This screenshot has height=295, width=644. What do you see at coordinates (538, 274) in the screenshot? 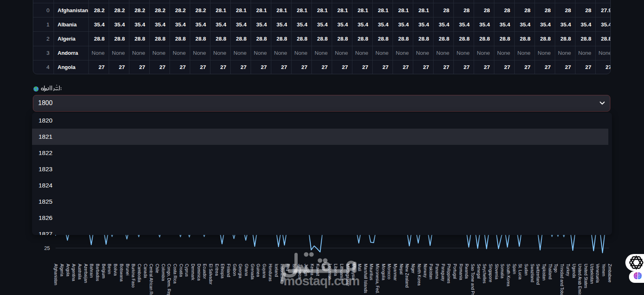
I see `svg-text: Switzerland` at bounding box center [538, 274].